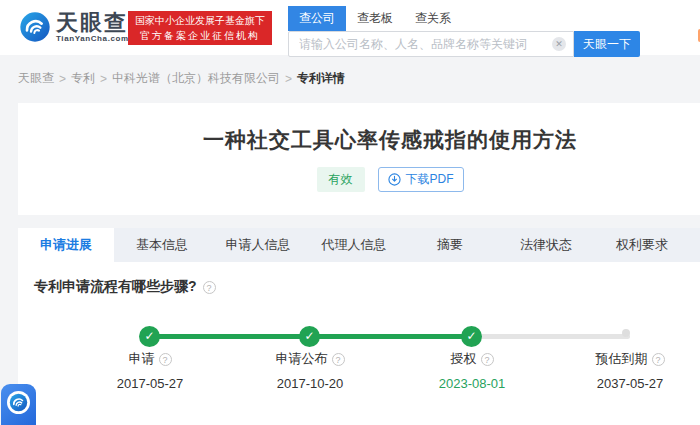 This screenshot has height=425, width=700. What do you see at coordinates (359, 128) in the screenshot?
I see `patent-title: 一种社交工具心率传感戒指的使用方法` at bounding box center [359, 128].